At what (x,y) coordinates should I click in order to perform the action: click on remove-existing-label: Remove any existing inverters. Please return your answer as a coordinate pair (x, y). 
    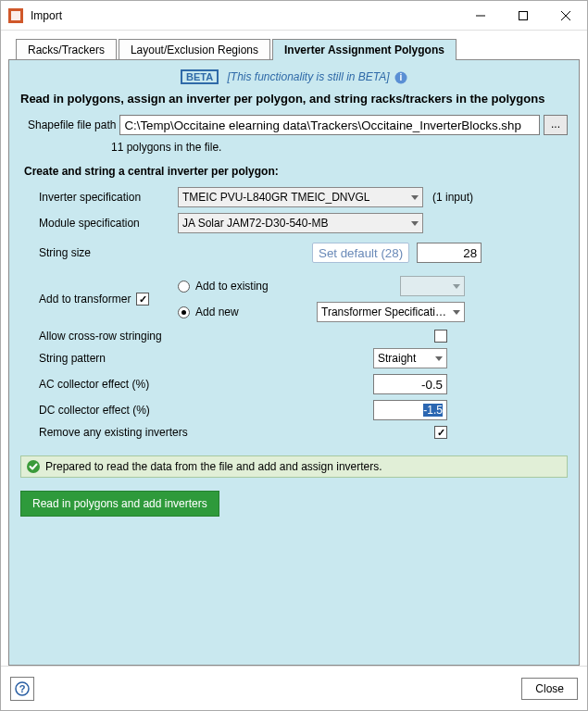
    Looking at the image, I should click on (122, 432).